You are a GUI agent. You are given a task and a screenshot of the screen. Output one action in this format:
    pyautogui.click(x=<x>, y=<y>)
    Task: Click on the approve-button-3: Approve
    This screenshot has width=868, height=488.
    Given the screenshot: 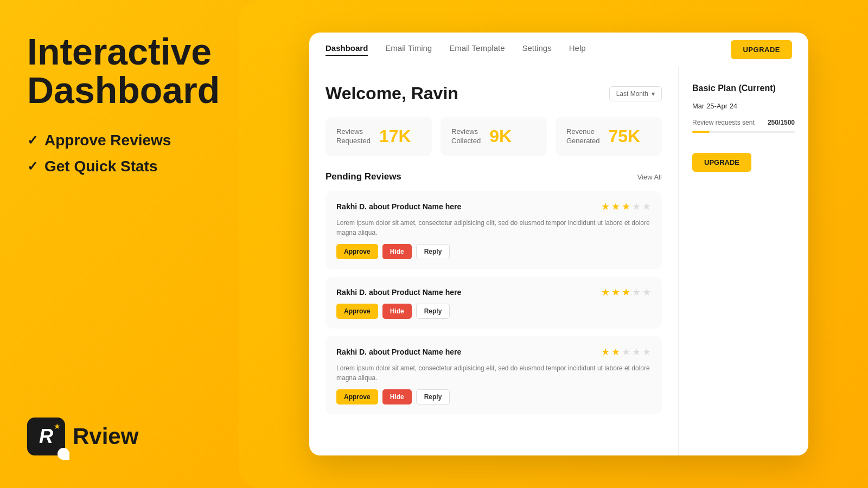 What is the action you would take?
    pyautogui.click(x=357, y=397)
    